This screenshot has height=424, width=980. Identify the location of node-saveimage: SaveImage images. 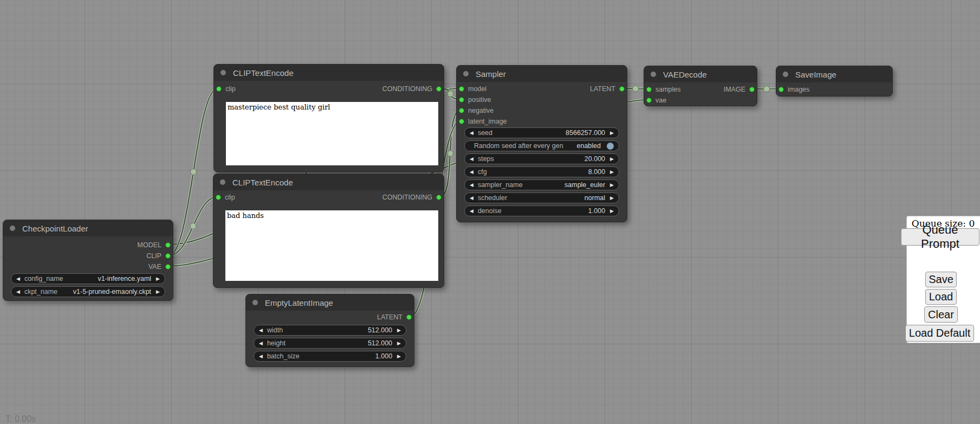
(834, 81).